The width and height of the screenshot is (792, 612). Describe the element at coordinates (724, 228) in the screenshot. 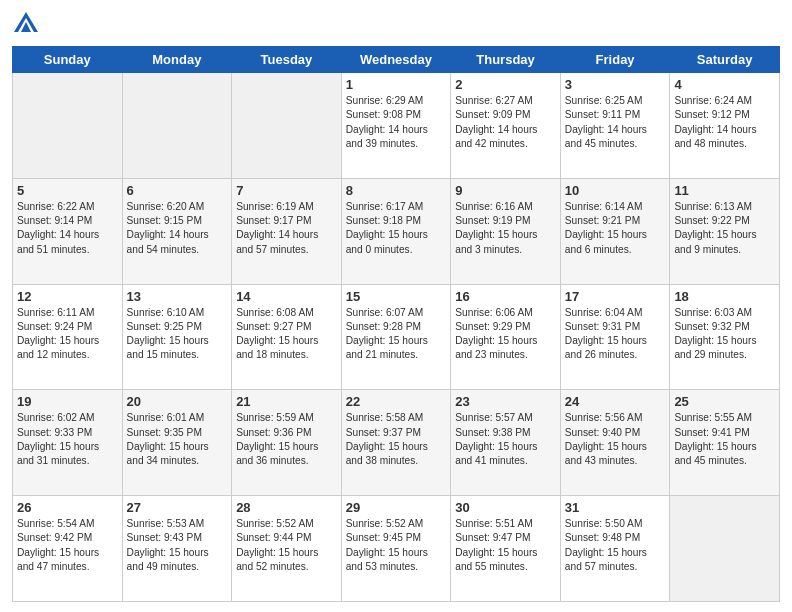

I see `day-info: Sunrise: 6:13 AMSunset: 9:22 PMDaylight:…` at that location.